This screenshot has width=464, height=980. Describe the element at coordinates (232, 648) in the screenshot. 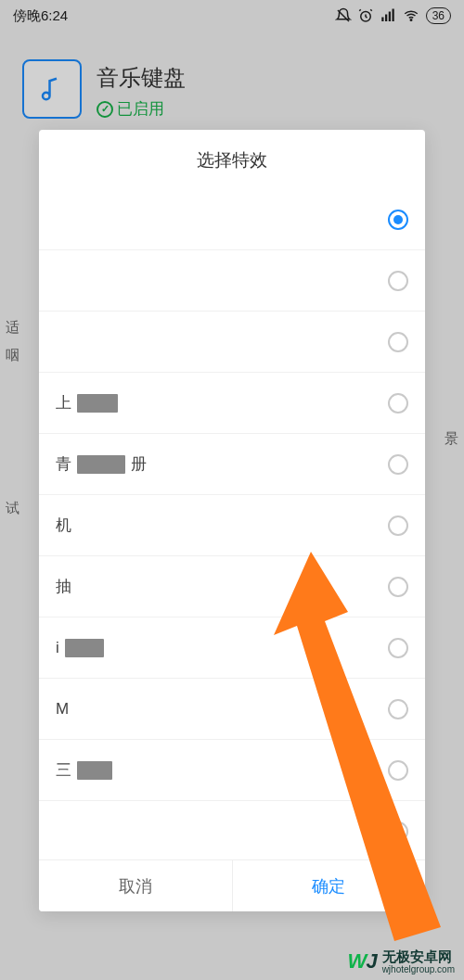

I see `effect-row: i` at that location.